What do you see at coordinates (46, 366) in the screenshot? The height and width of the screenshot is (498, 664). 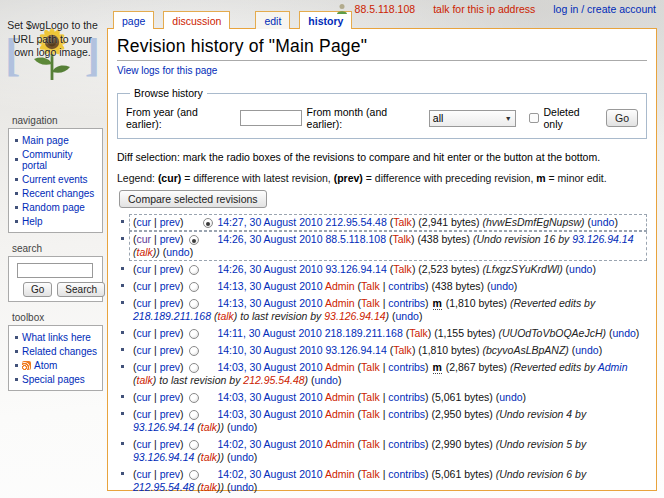 I see `toolbox-link: Atom` at bounding box center [46, 366].